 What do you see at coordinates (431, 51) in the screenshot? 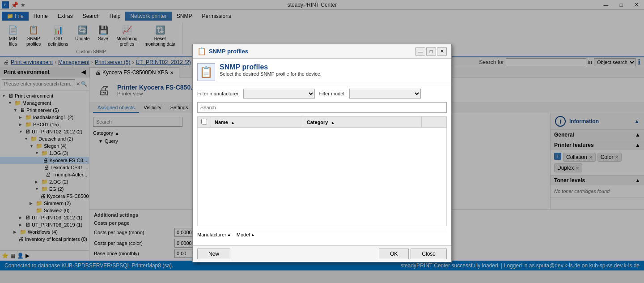
I see `modal-maximize-button: □` at bounding box center [431, 51].